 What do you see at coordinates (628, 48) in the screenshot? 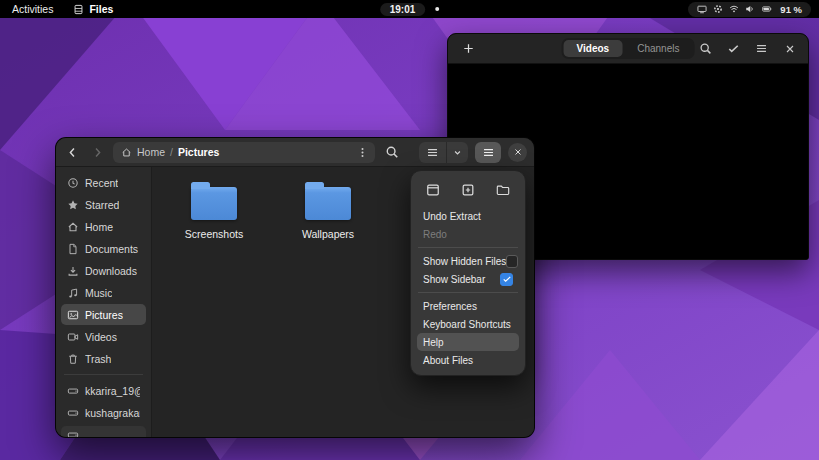
I see `view-switcher: Videos Channels` at bounding box center [628, 48].